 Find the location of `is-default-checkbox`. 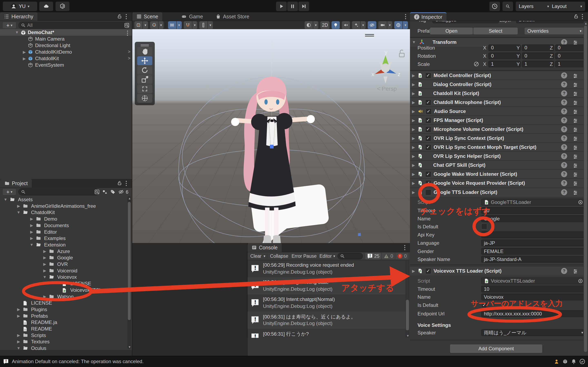

is-default-checkbox is located at coordinates (484, 226).